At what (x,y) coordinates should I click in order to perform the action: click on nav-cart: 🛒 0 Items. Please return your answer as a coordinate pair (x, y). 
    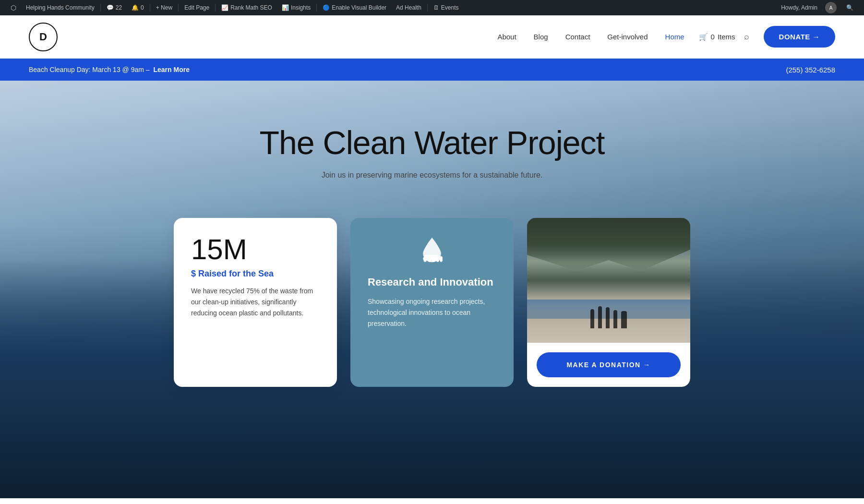
    Looking at the image, I should click on (717, 37).